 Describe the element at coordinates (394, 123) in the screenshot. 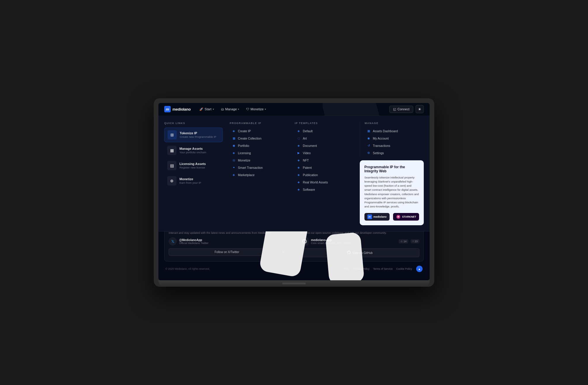

I see `manage-title: MANAGE` at that location.